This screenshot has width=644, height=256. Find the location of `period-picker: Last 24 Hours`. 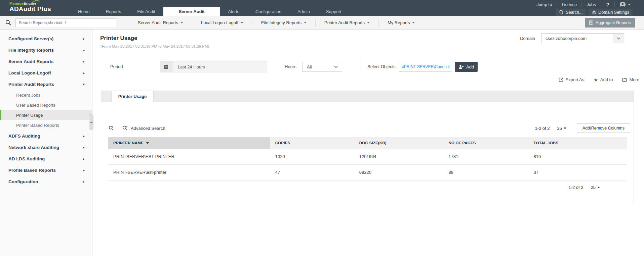

period-picker: Last 24 Hours is located at coordinates (213, 67).